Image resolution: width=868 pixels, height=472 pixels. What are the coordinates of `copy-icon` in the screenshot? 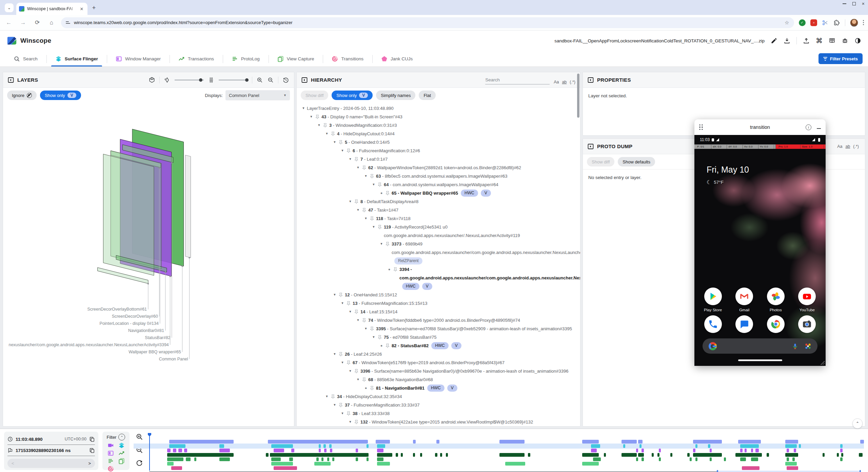 It's located at (92, 439).